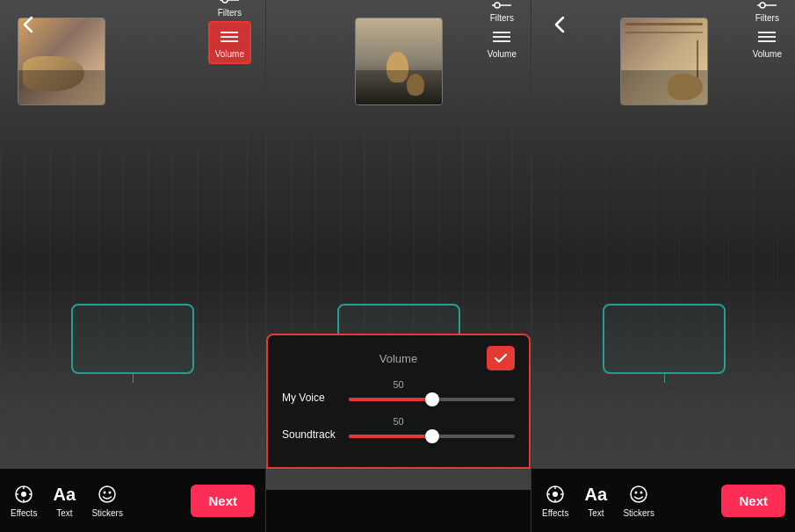  Describe the element at coordinates (432, 399) in the screenshot. I see `my-voice-thumb` at that location.